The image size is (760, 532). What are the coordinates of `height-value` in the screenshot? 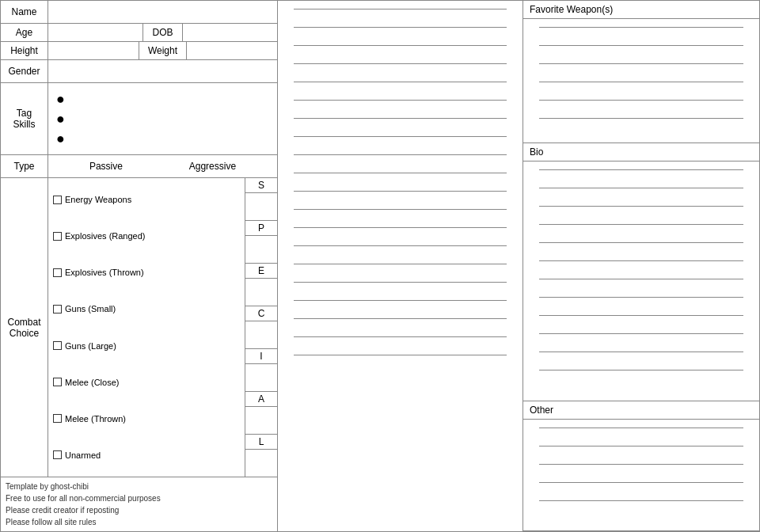 It's located at (93, 51).